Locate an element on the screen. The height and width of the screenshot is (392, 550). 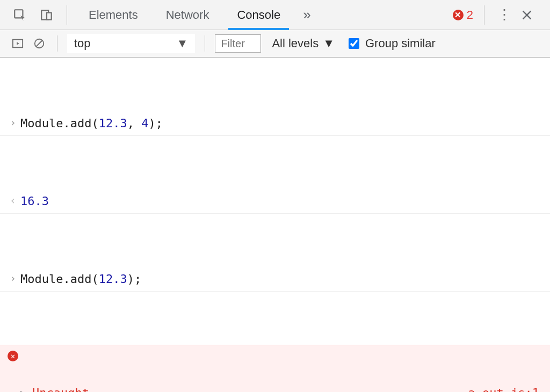
console-result: 16.3 is located at coordinates (281, 201).